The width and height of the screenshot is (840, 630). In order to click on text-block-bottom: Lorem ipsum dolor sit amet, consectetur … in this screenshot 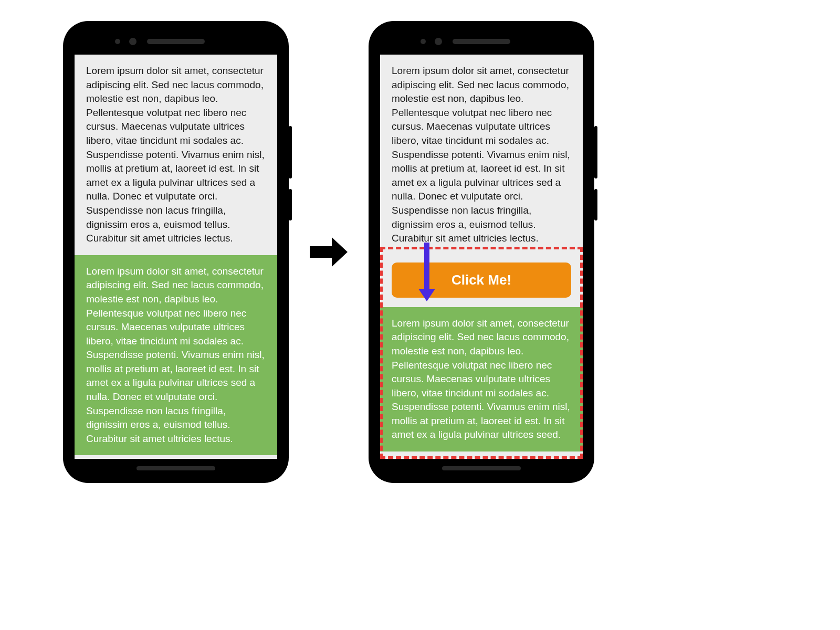, I will do `click(176, 355)`.